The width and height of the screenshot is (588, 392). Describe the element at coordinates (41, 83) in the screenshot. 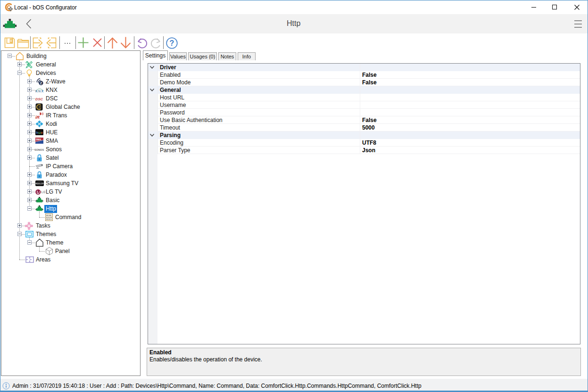

I see `svg-text: Z` at that location.